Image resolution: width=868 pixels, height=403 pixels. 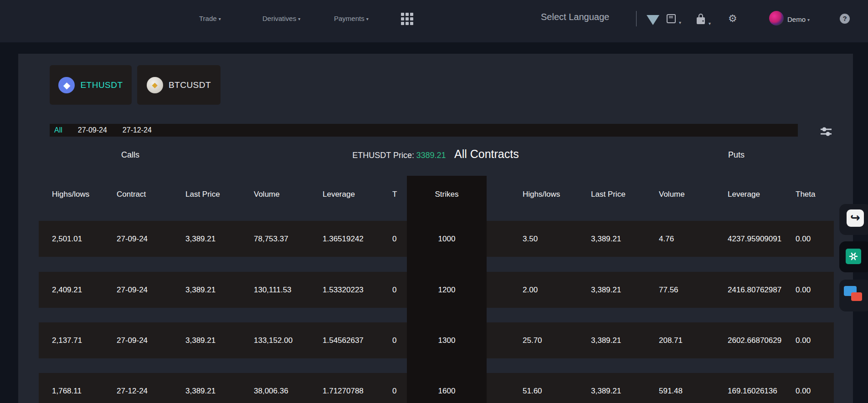 I want to click on cell-leverage: 1.71270788, so click(x=357, y=391).